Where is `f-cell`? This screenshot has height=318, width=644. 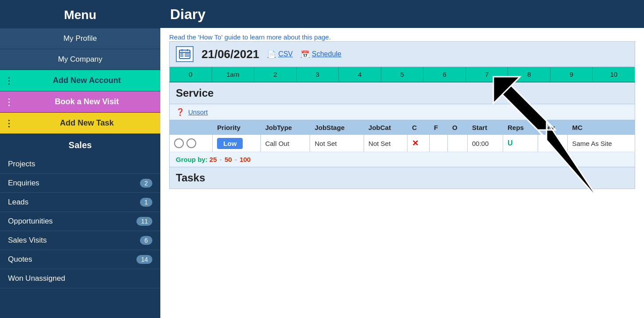 f-cell is located at coordinates (438, 144).